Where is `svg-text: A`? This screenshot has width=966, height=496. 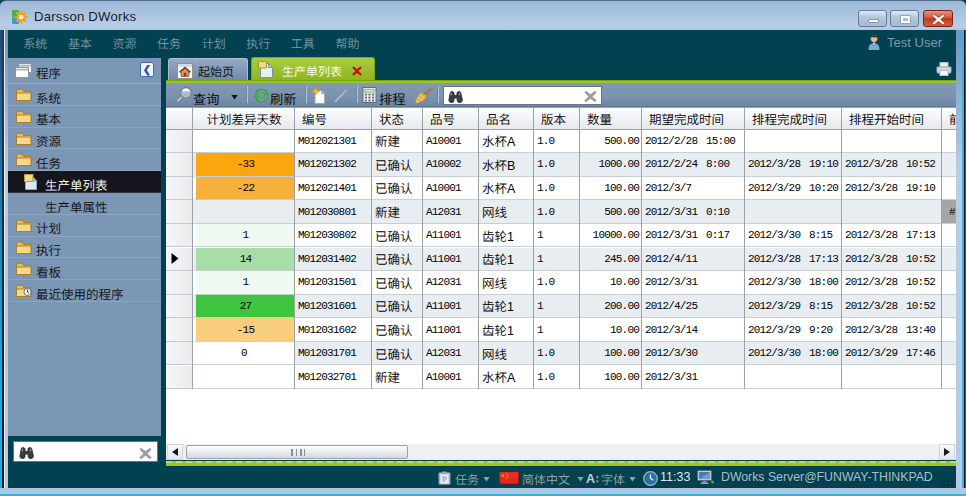 svg-text: A is located at coordinates (590, 478).